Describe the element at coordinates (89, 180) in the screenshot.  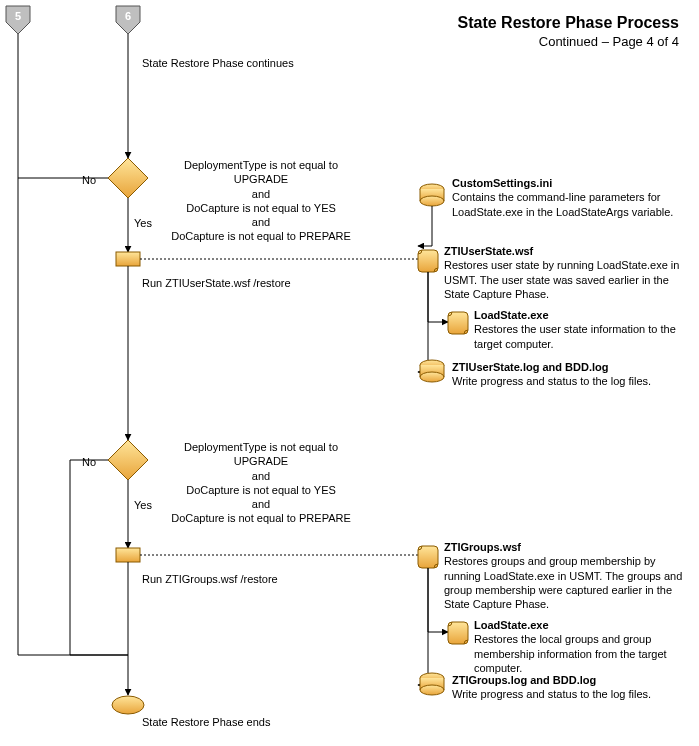
I see `decision-1-no: No` at that location.